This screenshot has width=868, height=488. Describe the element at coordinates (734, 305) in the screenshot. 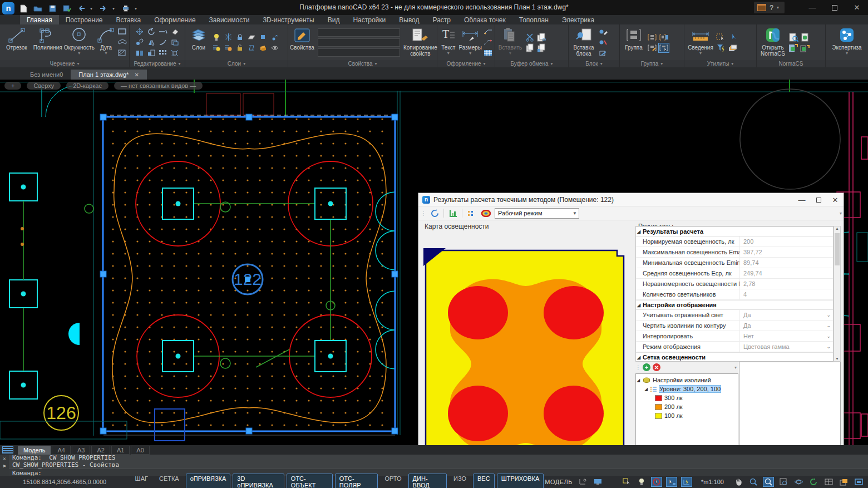

I see `table-group-header: ◢Настройки отображения` at that location.